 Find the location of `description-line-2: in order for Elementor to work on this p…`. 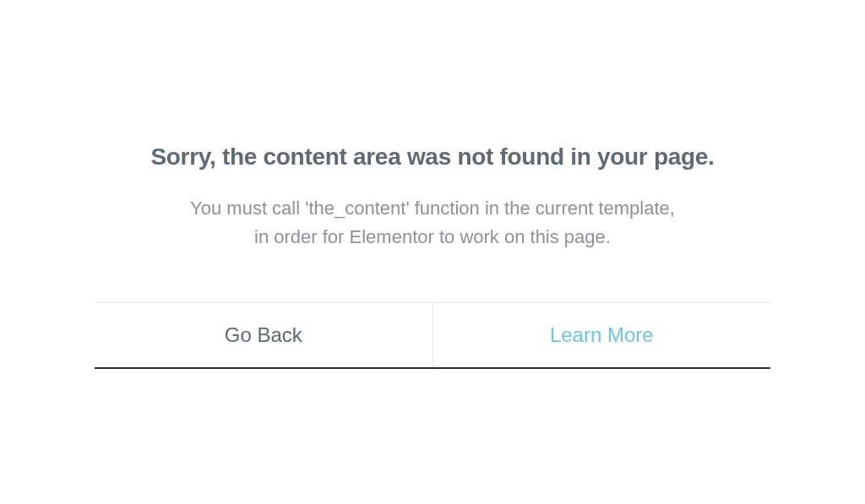

description-line-2: in order for Elementor to work on this p… is located at coordinates (432, 236).